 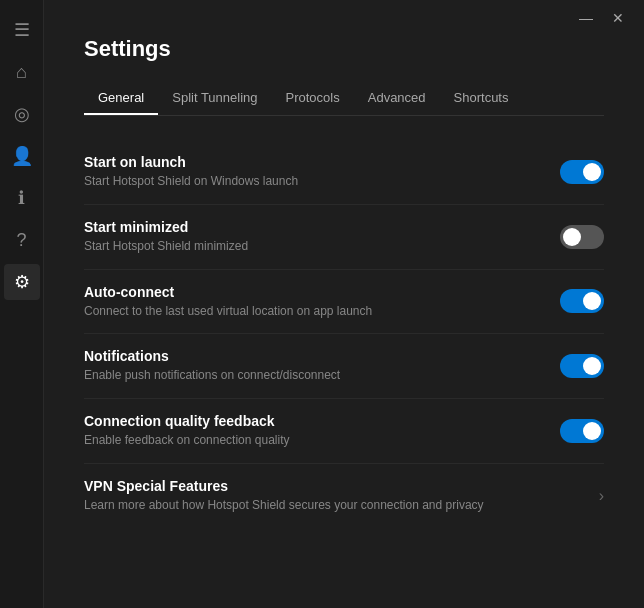 I want to click on setting-title-start-on-launch: Start on launch, so click(x=312, y=162).